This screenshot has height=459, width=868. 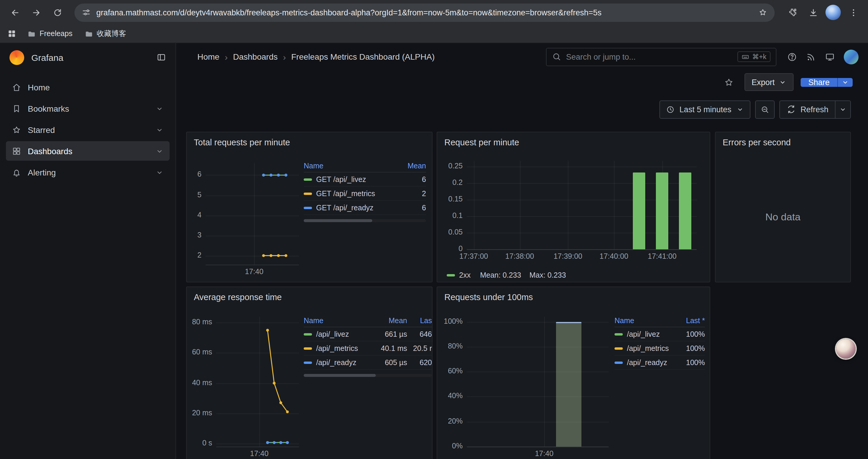 I want to click on reload-icon, so click(x=57, y=12).